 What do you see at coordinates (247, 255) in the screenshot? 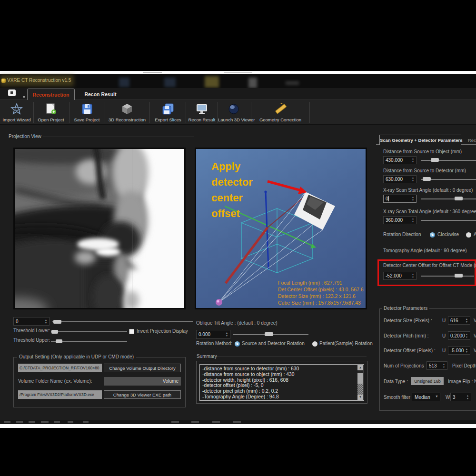
I see `red-beam` at bounding box center [247, 255].